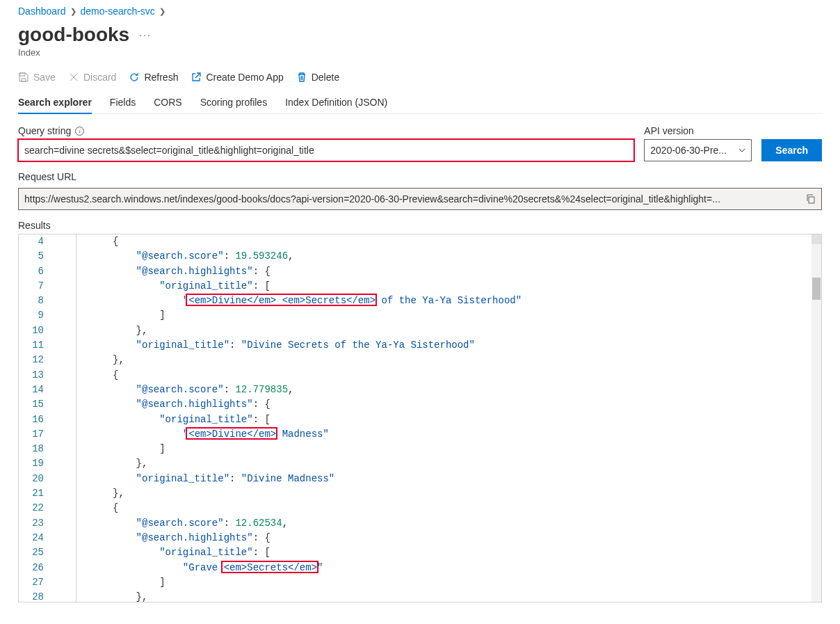 The height and width of the screenshot is (624, 840). What do you see at coordinates (100, 77) in the screenshot?
I see `discard-label: Discard` at bounding box center [100, 77].